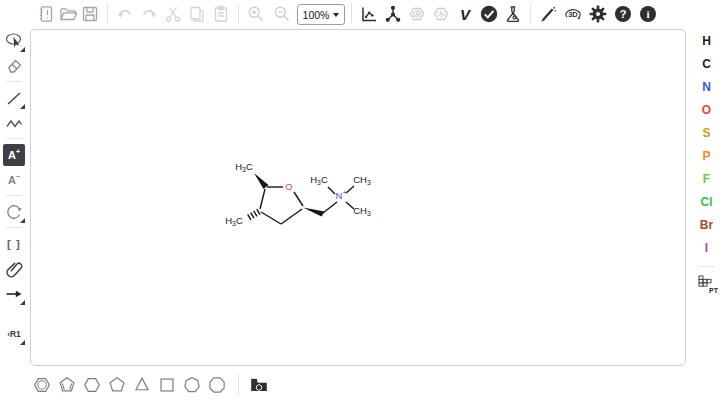  What do you see at coordinates (149, 14) in the screenshot?
I see `redo-button` at bounding box center [149, 14].